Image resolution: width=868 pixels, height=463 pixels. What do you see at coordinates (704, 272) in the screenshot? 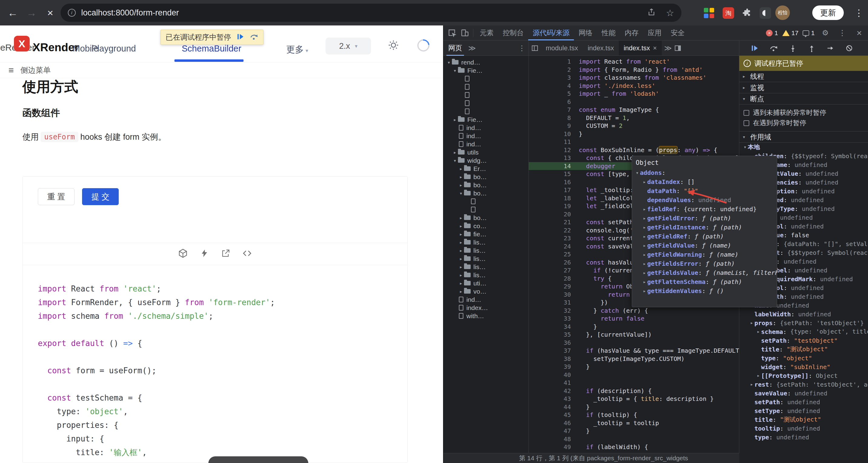
I see `popup-row: ▸getFieldsValue: ƒ (nameList, filterFunc…` at bounding box center [704, 272].